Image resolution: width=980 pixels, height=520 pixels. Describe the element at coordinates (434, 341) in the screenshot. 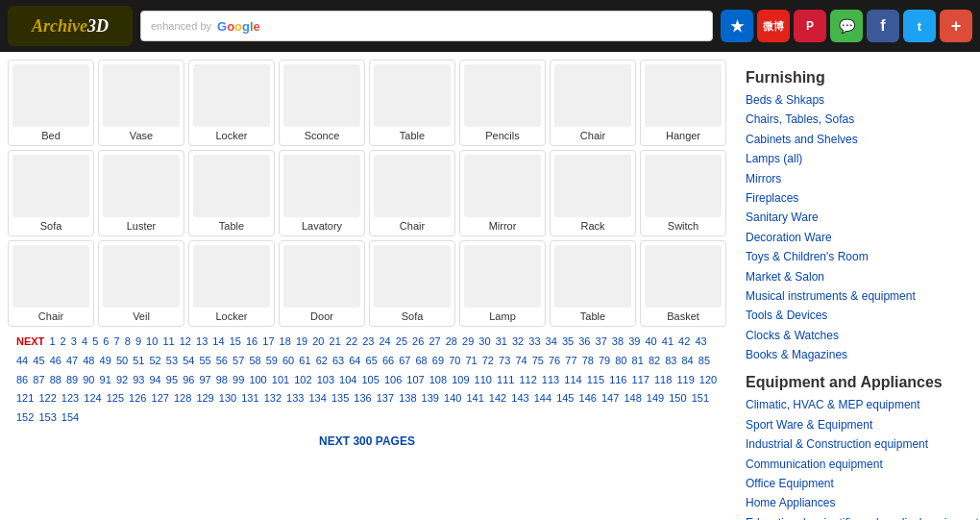

I see `page-link: 27` at that location.